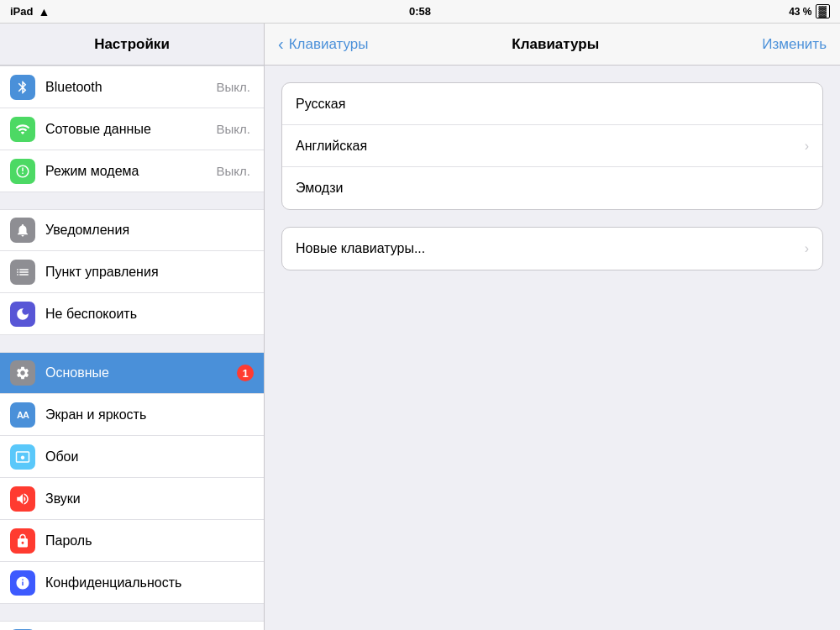 The width and height of the screenshot is (840, 630). What do you see at coordinates (132, 272) in the screenshot?
I see `sidebar-item-control: Пункт управления` at bounding box center [132, 272].